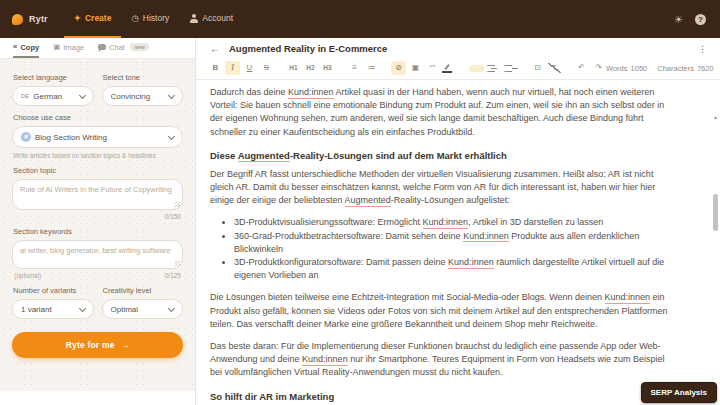  Describe the element at coordinates (678, 20) in the screenshot. I see `theme-toggle-icon: ☀` at that location.